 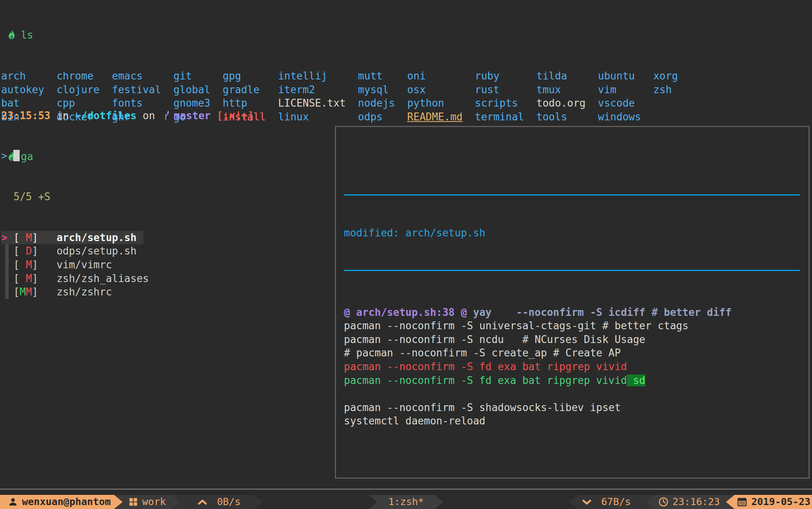 What do you see at coordinates (572, 421) in the screenshot?
I see `diff-line: systemctl daemon-reload` at bounding box center [572, 421].